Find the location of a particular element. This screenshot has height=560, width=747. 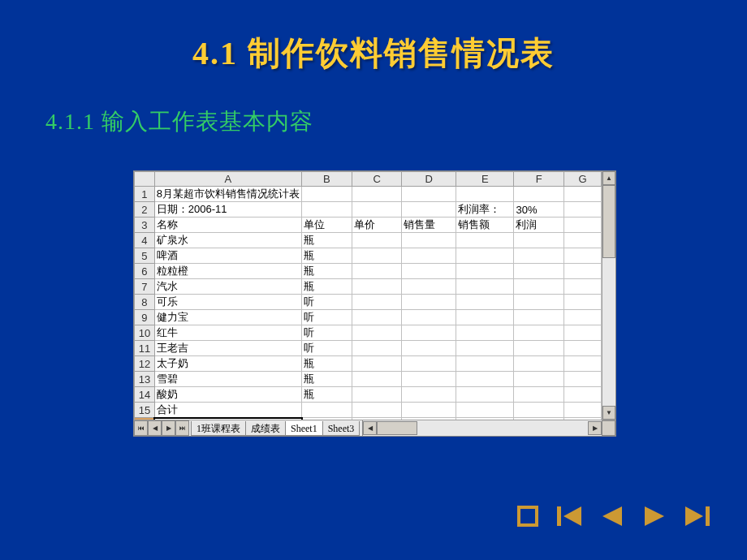

horizontal-scroll-thumb is located at coordinates (397, 429).